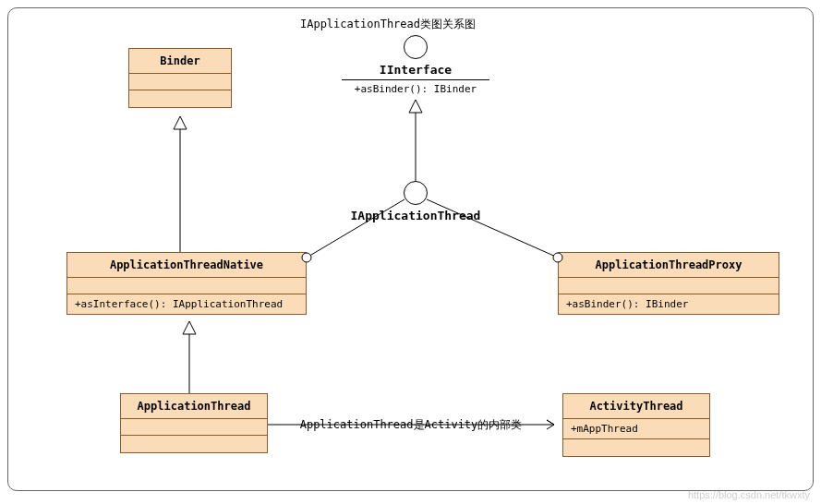 The width and height of the screenshot is (821, 504). I want to click on interface-iapplicationthread: IApplicationThread, so click(416, 201).